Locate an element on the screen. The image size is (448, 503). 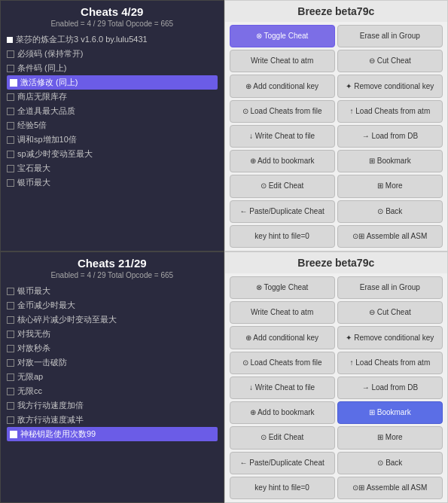
cheat-item-label: 激活修改 (同上) is located at coordinates (49, 83).